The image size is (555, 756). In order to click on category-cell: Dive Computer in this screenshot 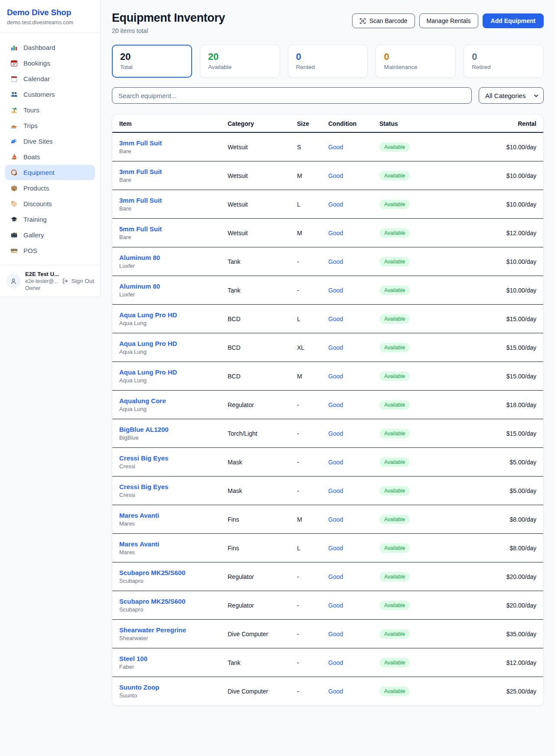, I will do `click(255, 691)`.